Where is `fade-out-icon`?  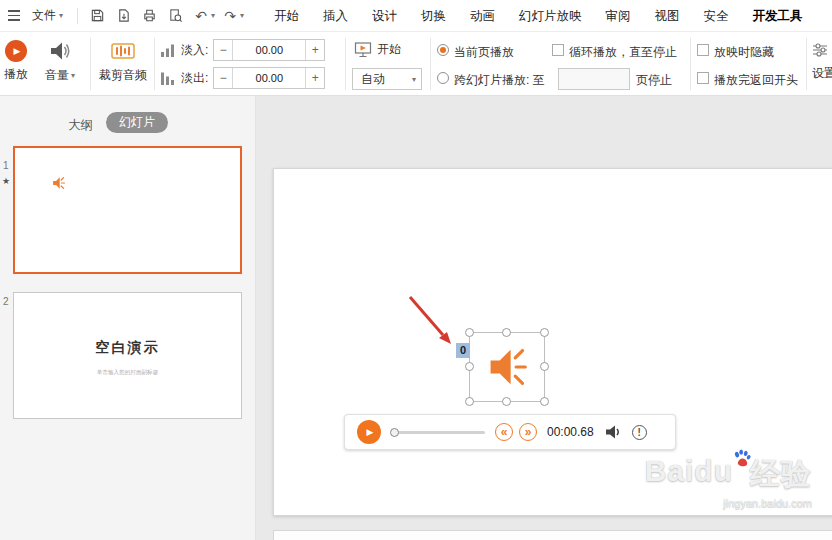
fade-out-icon is located at coordinates (168, 78).